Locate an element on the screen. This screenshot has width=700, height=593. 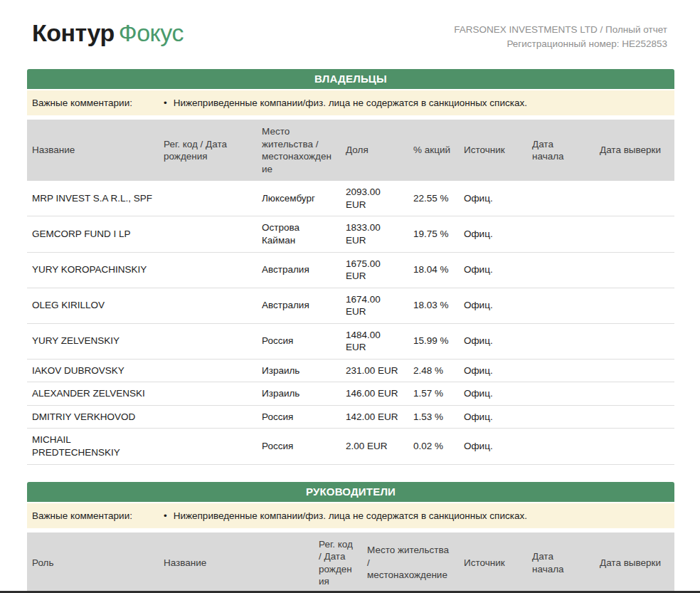
table-cell: Острова Кайман is located at coordinates (299, 234).